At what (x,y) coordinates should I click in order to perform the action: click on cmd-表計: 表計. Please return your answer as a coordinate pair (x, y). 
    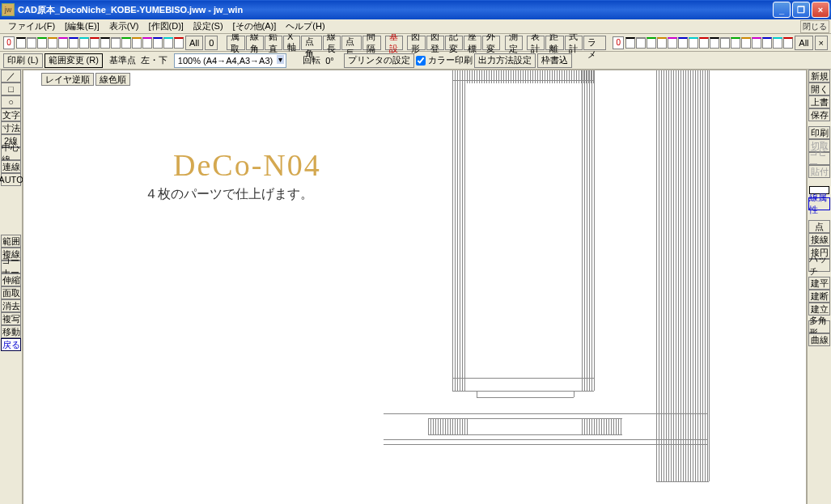
    Looking at the image, I should click on (536, 43).